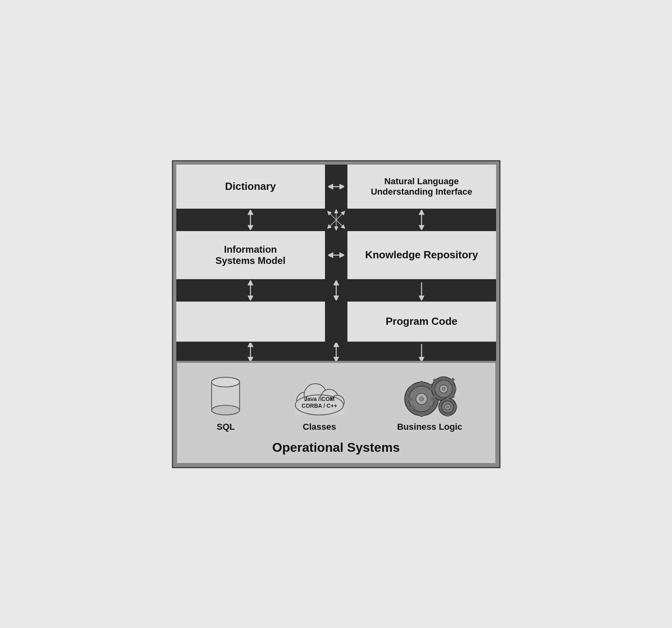  What do you see at coordinates (226, 396) in the screenshot?
I see `sql-cylinder-icon` at bounding box center [226, 396].